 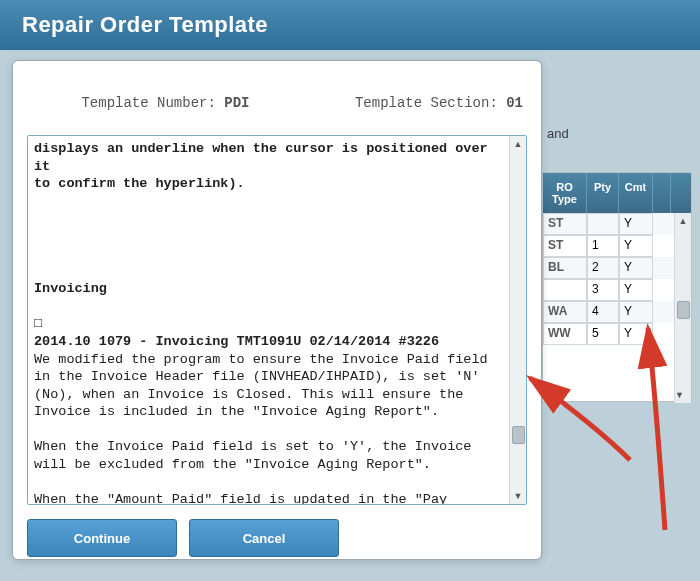 What do you see at coordinates (518, 320) in the screenshot?
I see `textarea-scrollbar: ▲ ▼` at bounding box center [518, 320].